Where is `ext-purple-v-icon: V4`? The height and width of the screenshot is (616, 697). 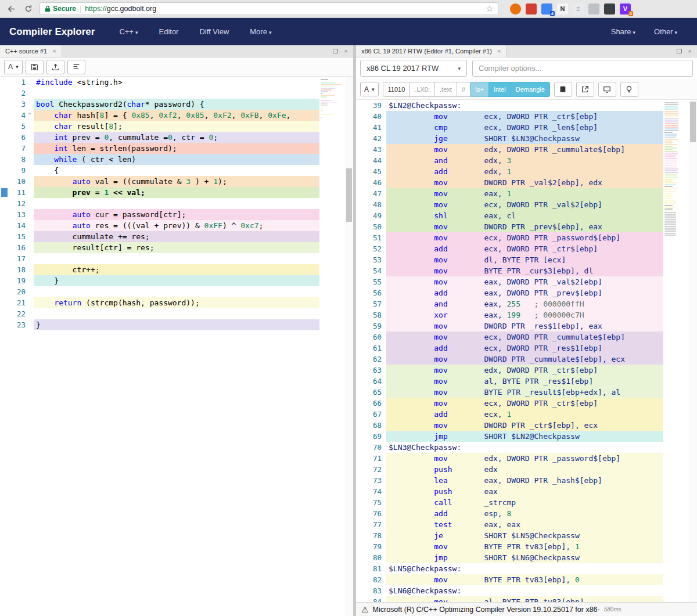 ext-purple-v-icon: V4 is located at coordinates (625, 9).